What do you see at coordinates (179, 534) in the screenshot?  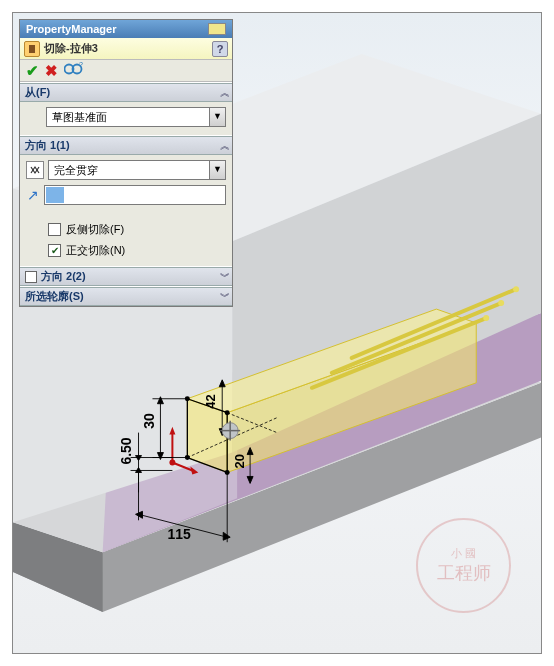 I see `dim-115: 115` at bounding box center [179, 534].